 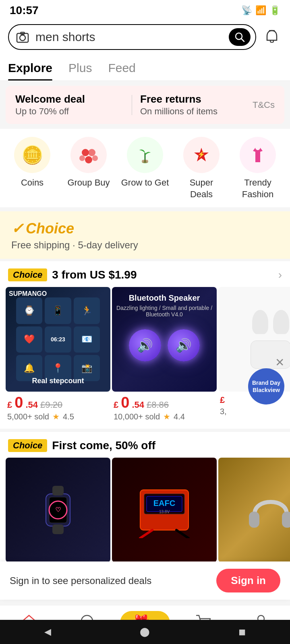 I want to click on tabs-container: Explore Plus Feed, so click(x=145, y=68).